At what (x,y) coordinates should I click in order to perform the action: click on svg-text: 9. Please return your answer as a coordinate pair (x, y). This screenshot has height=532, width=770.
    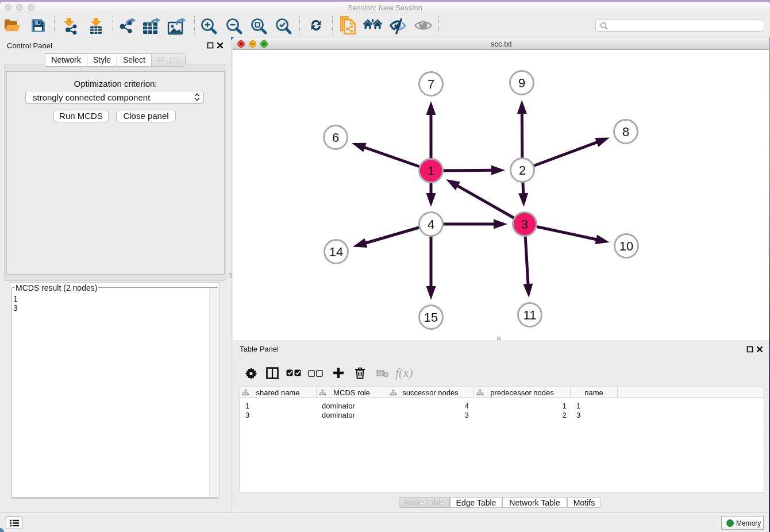
    Looking at the image, I should click on (522, 83).